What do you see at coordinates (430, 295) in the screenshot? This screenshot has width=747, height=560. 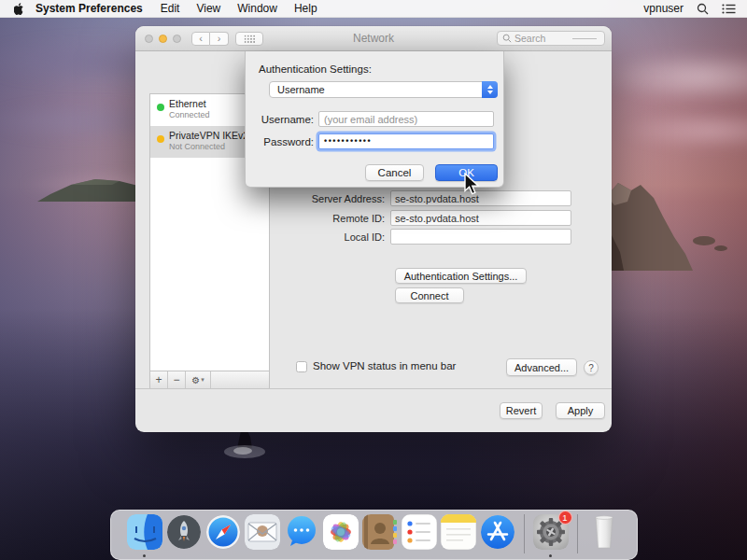 I see `connect-button: Connect` at bounding box center [430, 295].